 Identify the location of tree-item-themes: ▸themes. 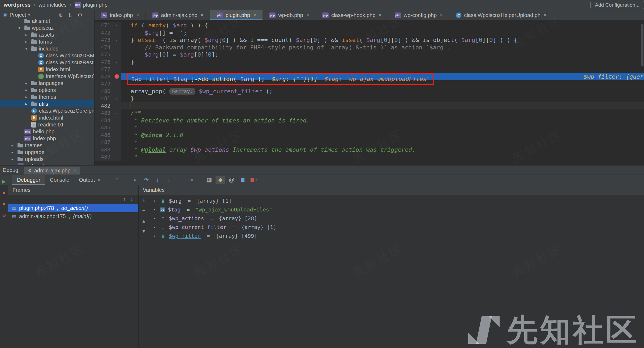
(47, 97).